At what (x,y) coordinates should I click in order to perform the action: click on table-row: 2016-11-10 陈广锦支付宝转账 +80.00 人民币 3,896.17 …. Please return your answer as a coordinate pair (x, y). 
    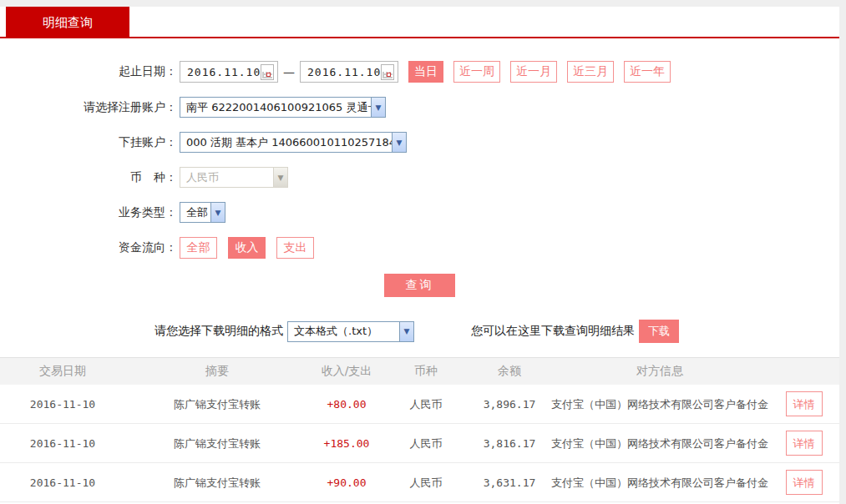
    Looking at the image, I should click on (419, 404).